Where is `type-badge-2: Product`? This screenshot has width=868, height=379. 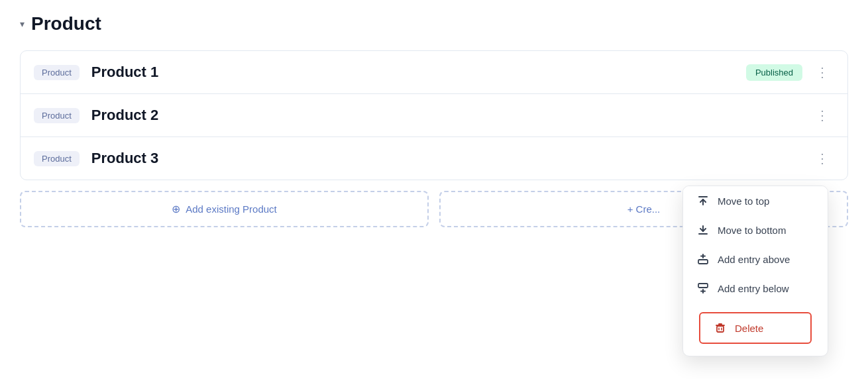
type-badge-2: Product is located at coordinates (57, 115).